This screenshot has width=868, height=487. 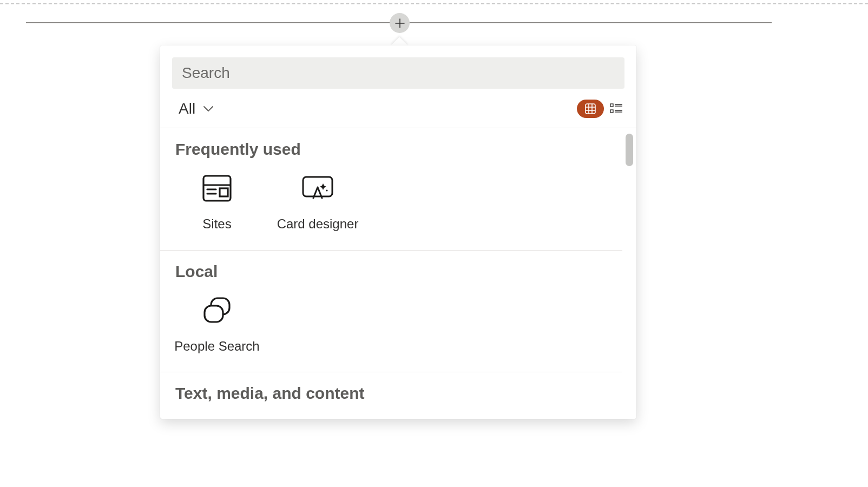 What do you see at coordinates (601, 109) in the screenshot?
I see `view-toggle` at bounding box center [601, 109].